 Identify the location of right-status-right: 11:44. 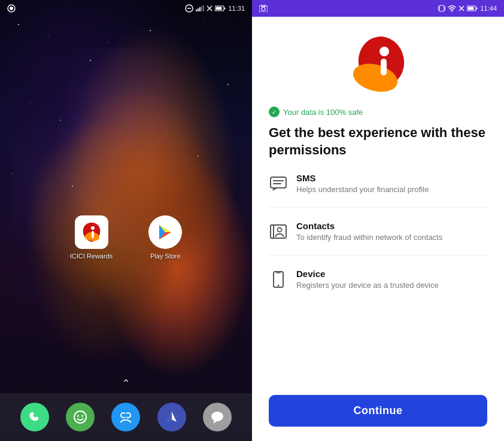
(467, 8).